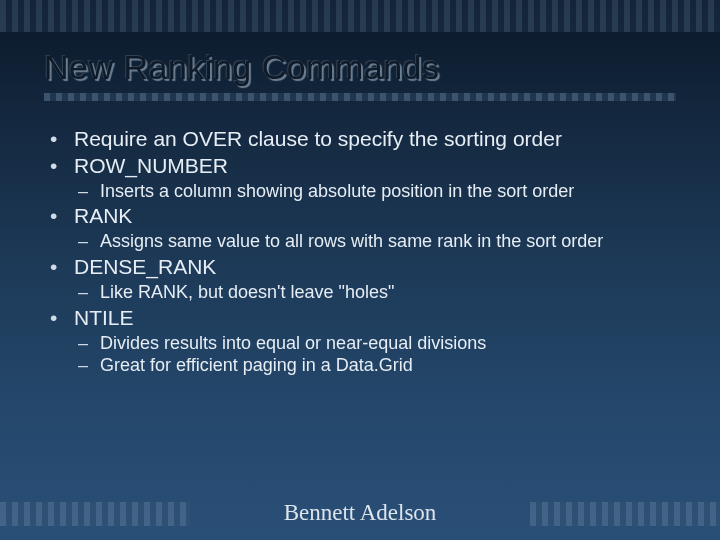 This screenshot has width=720, height=540. I want to click on sub-text: Divides results into equal or near-equal…, so click(293, 343).